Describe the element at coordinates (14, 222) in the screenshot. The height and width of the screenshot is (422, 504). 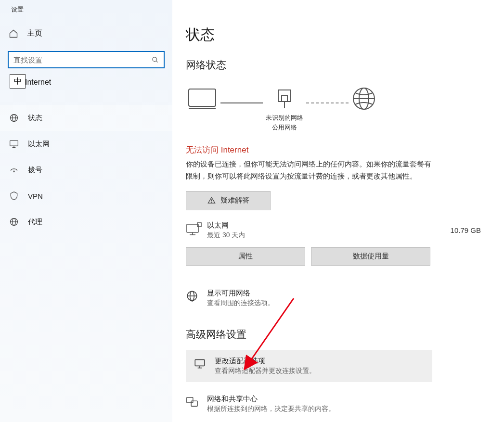
I see `proxy-icon` at that location.